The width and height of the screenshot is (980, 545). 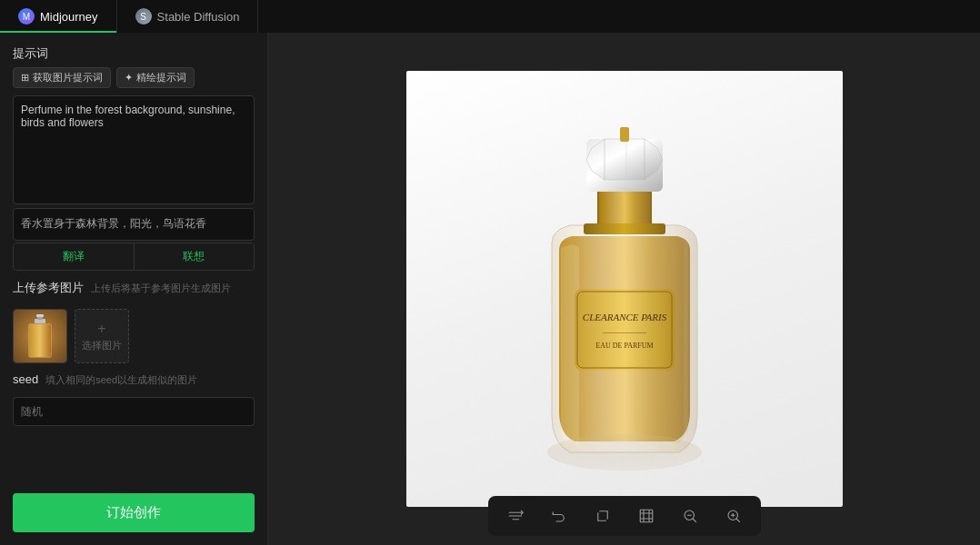 I want to click on flip-icon, so click(x=515, y=516).